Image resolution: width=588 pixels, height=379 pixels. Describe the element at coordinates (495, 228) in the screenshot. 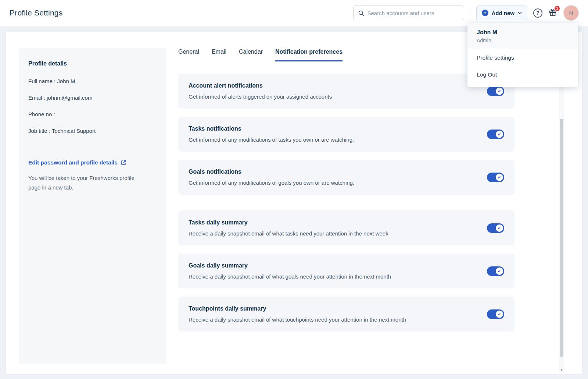

I see `toggle-tasks-daily-summary: ✓` at that location.